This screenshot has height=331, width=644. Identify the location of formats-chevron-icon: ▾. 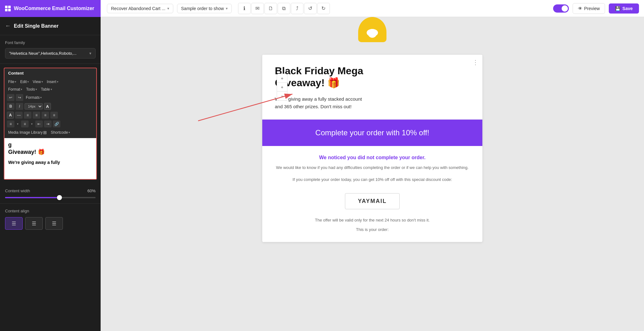
(41, 98).